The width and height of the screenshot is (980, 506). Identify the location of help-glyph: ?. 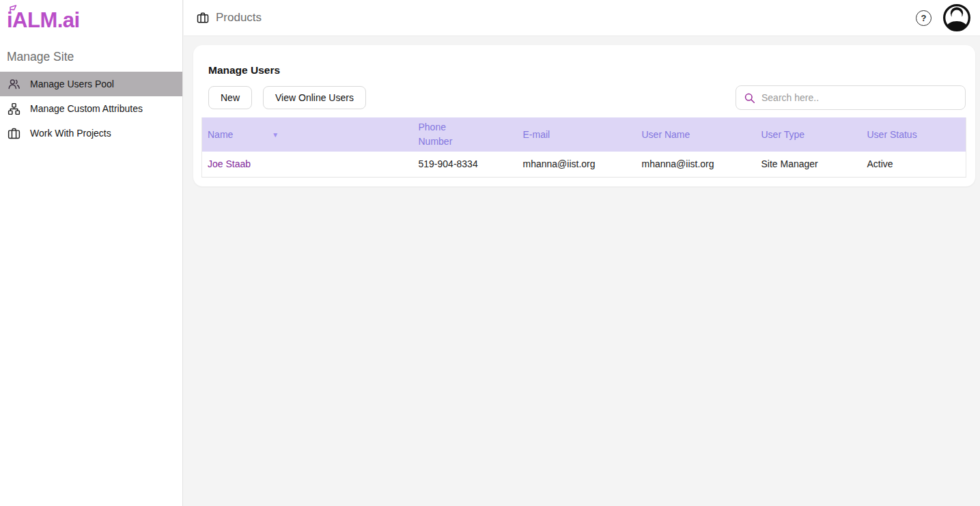
(924, 18).